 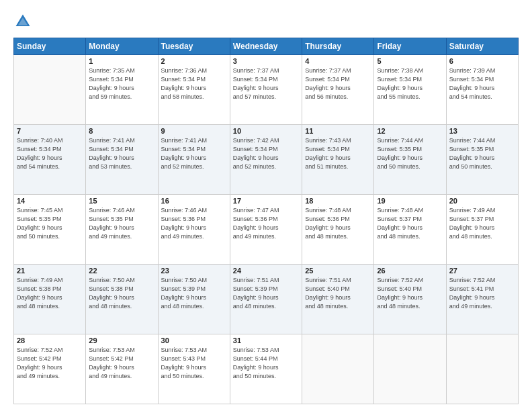 What do you see at coordinates (266, 47) in the screenshot?
I see `header-wednesday: Wednesday` at bounding box center [266, 47].